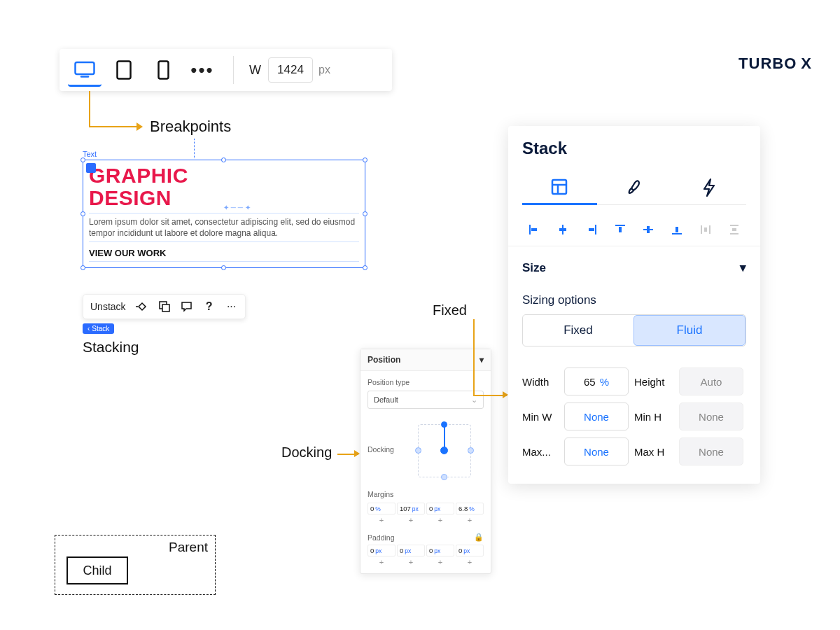 This screenshot has height=630, width=840. Describe the element at coordinates (124, 70) in the screenshot. I see `breakpoint-tablet` at that location.